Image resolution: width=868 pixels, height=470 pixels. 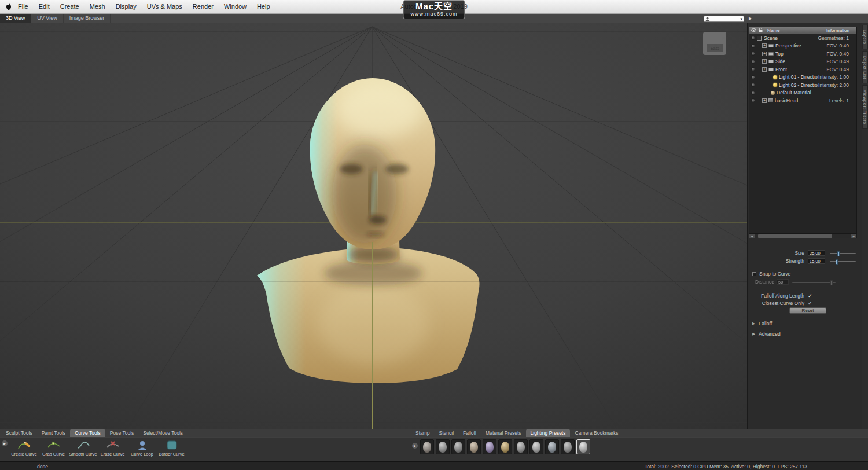 I want to click on tool-tab: Lighting Presets, so click(x=549, y=433).